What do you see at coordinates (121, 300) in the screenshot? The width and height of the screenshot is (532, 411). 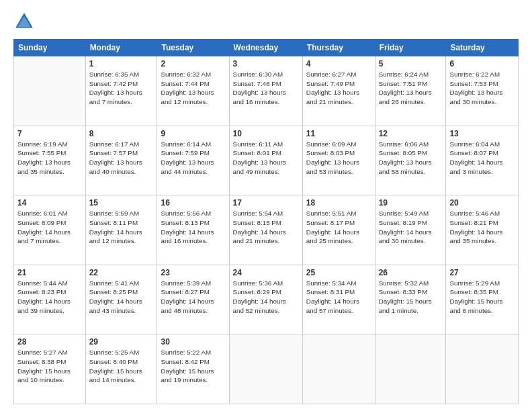 I see `calendar-cell: 22Sunrise: 5:41 AMSunset: 8:25 PMDayligh…` at bounding box center [121, 300].